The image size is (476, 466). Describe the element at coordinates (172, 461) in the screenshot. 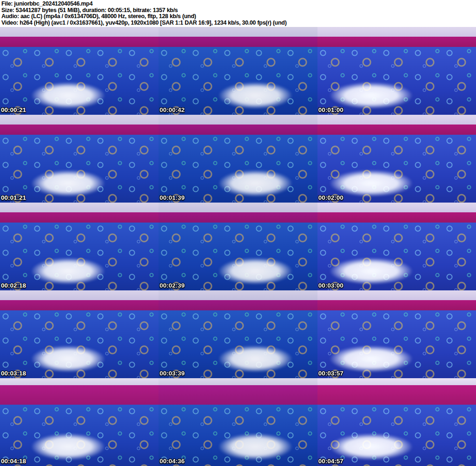

I see `timestamp-badge: 00:04:36` at that location.